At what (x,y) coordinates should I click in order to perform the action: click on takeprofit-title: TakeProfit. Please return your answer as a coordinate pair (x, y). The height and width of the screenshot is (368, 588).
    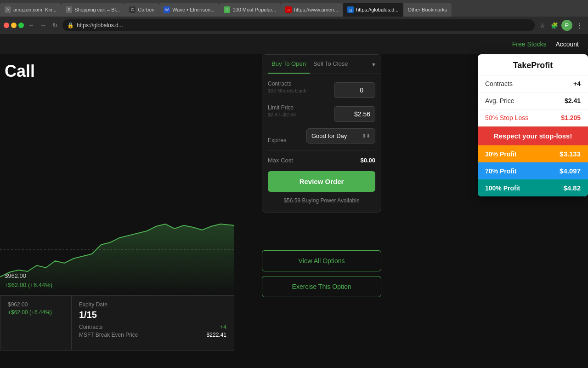
    Looking at the image, I should click on (533, 65).